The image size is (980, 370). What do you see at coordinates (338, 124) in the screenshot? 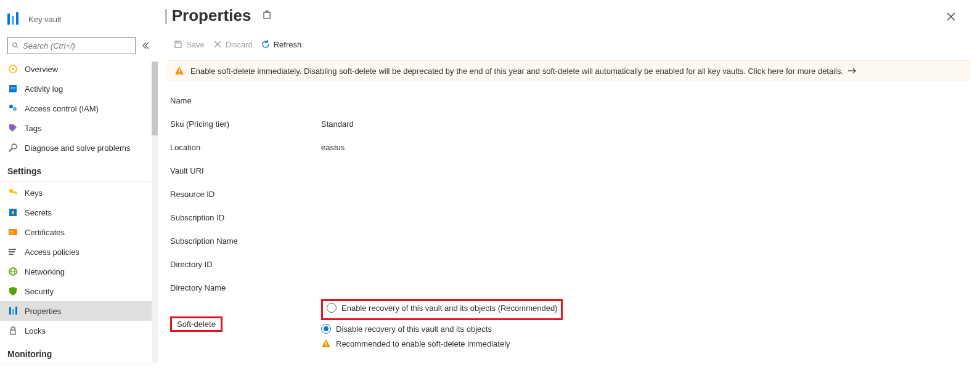
I see `sku-value: Standard` at bounding box center [338, 124].